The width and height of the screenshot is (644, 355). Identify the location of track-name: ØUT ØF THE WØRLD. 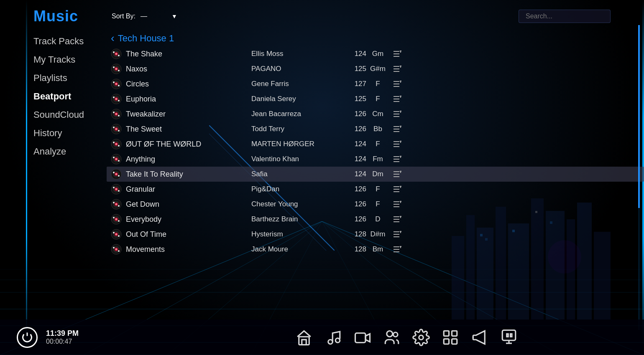
(189, 145).